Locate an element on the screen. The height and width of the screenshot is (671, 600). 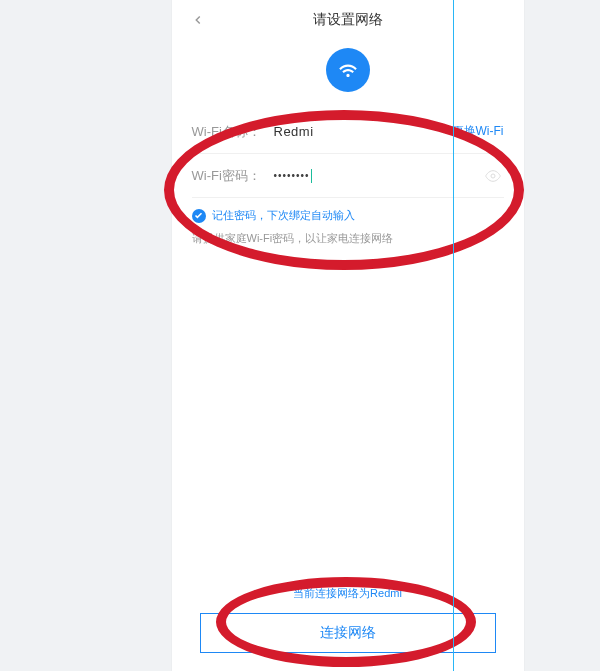
bottom-section: 当前连接网络为Redmi 连接网络 is located at coordinates (348, 620).